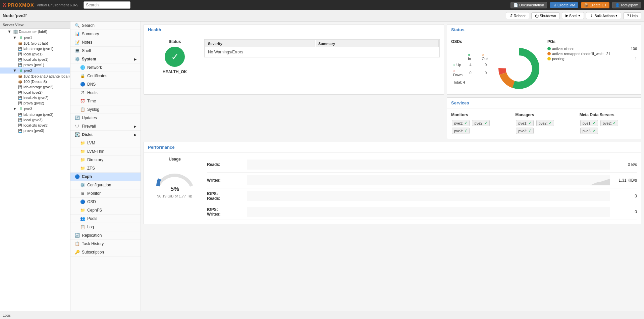 This screenshot has height=319, width=644. Describe the element at coordinates (525, 131) in the screenshot. I see `manager-pve3-badge: pve3: ✓` at that location.